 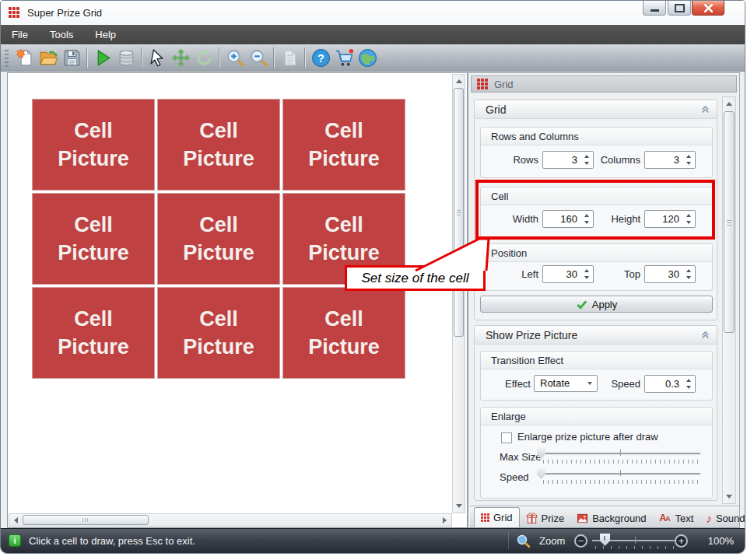 What do you see at coordinates (65, 12) in the screenshot?
I see `window-title: Super Prize Grid` at bounding box center [65, 12].